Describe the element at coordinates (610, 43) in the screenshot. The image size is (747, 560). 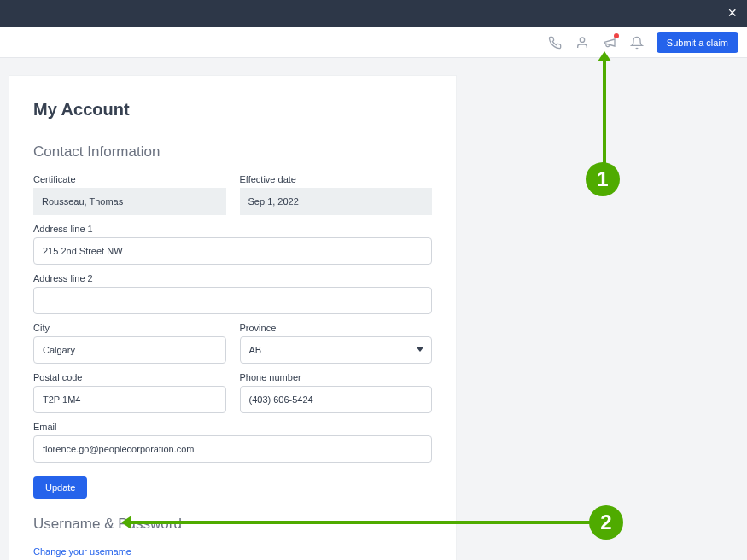
I see `megaphone-icon` at that location.